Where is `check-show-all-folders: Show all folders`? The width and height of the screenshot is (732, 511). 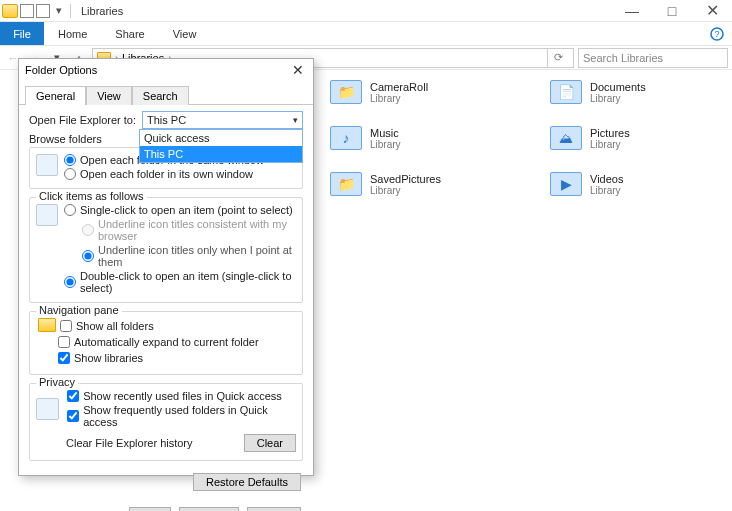
check-show-all-folders: Show all folders is located at coordinates (107, 326).